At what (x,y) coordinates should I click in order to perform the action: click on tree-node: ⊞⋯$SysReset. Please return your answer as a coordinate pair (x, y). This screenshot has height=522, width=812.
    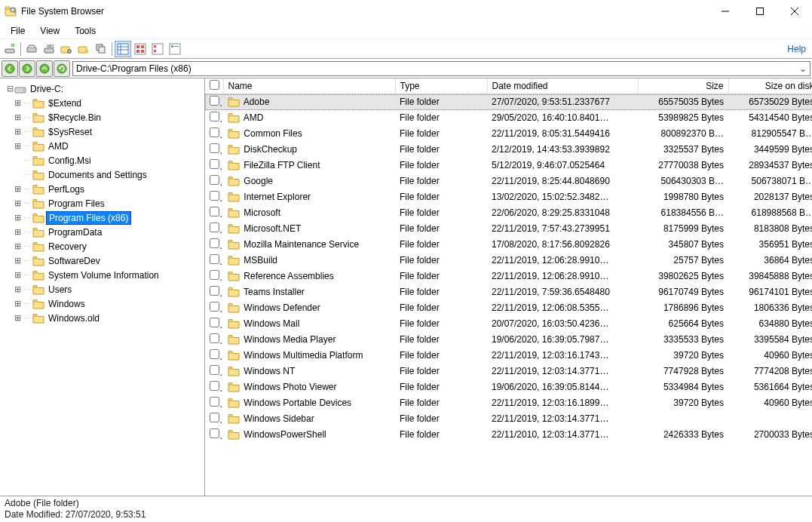
    Looking at the image, I should click on (103, 131).